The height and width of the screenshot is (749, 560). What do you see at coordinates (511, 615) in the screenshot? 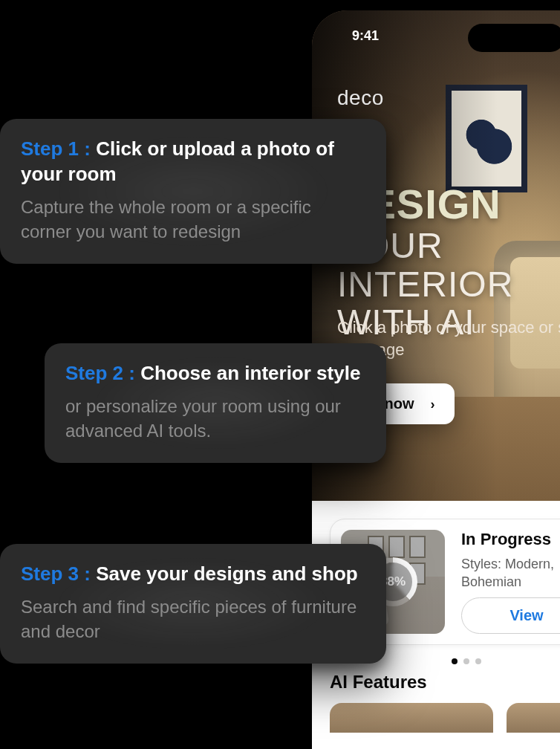
I see `view-button: View` at bounding box center [511, 615].